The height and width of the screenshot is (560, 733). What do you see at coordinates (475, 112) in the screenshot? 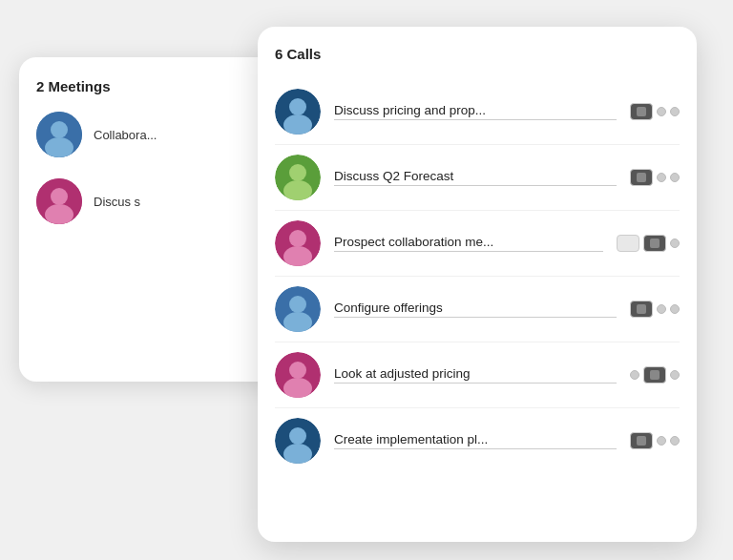
I see `call-label: Discuss pricing and prop...` at bounding box center [475, 112].